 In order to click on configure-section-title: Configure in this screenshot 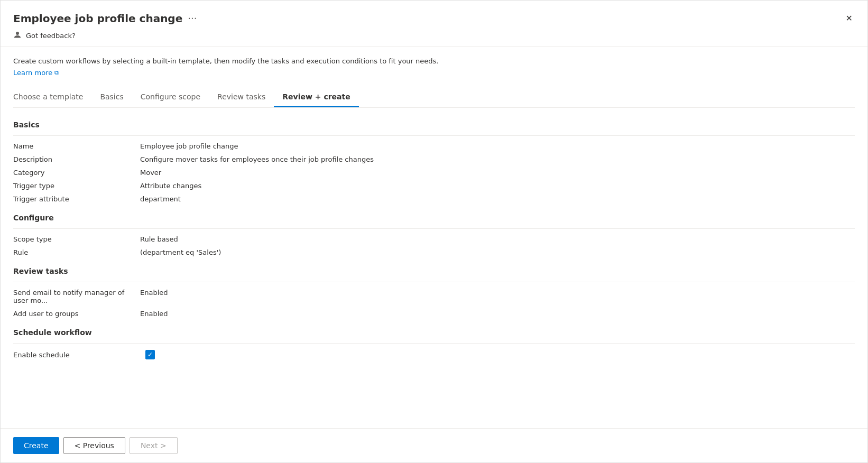, I will do `click(434, 218)`.